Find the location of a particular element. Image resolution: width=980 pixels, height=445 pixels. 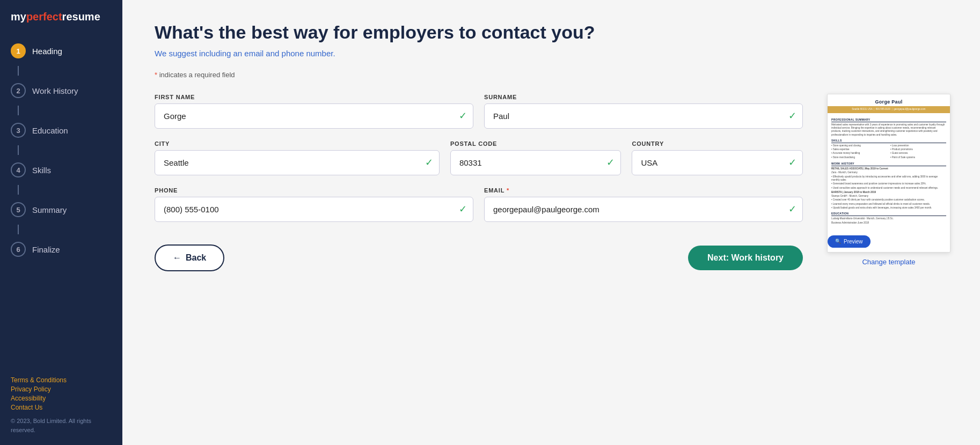

city-group: CITY ✓ is located at coordinates (297, 158).